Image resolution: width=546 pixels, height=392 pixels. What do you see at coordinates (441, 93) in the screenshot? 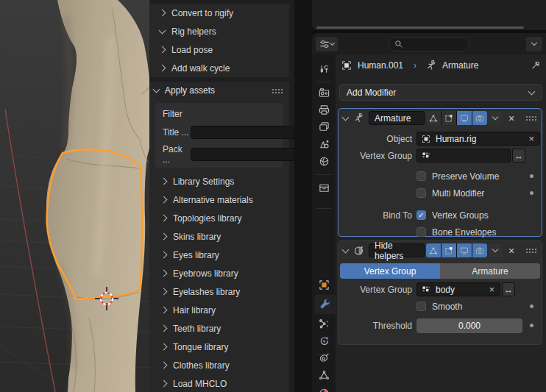
I see `add-modifier-button: Add Modifier` at bounding box center [441, 93].